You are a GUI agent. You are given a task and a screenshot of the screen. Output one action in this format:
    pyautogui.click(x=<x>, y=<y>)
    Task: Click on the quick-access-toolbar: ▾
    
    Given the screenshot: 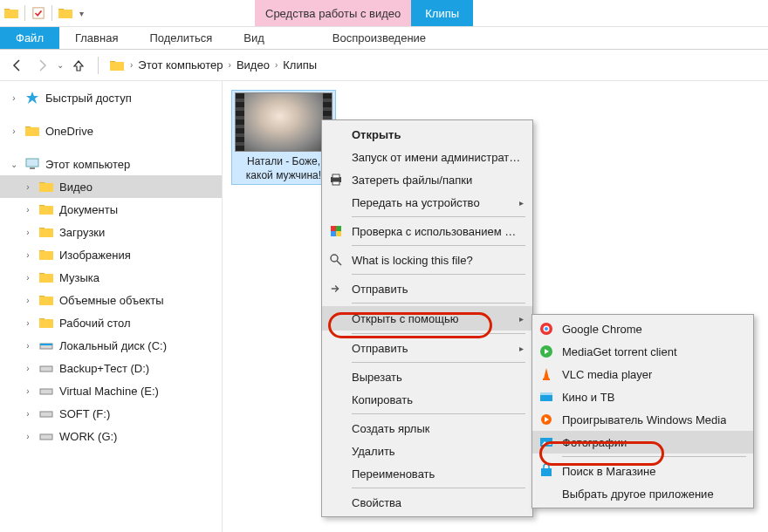 What is the action you would take?
    pyautogui.click(x=45, y=13)
    